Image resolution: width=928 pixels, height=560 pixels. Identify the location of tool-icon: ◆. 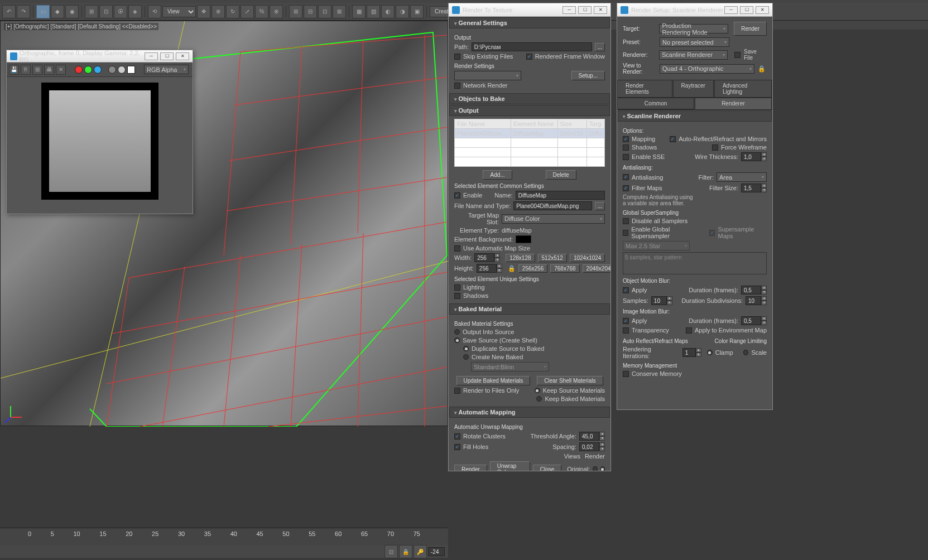
(57, 12).